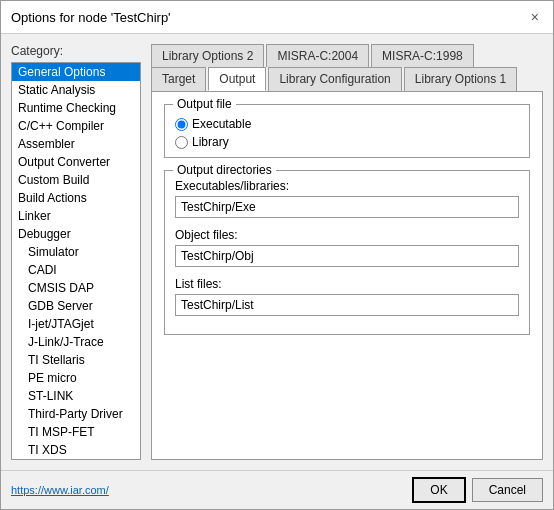  What do you see at coordinates (76, 216) in the screenshot?
I see `sidebar-item-linker: Linker` at bounding box center [76, 216].